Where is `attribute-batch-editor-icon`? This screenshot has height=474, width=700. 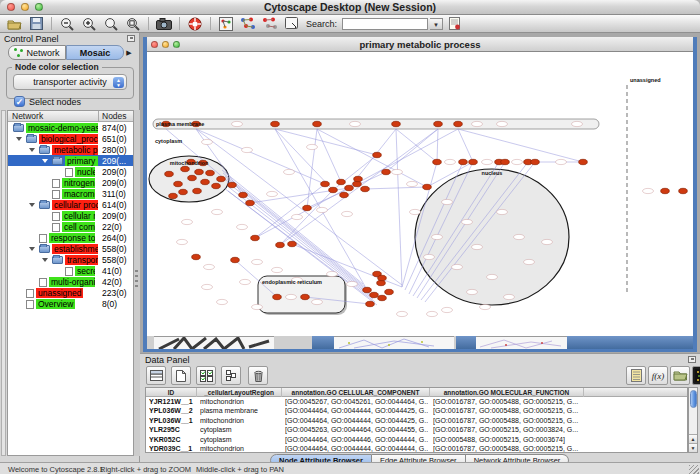
attribute-batch-editor-icon is located at coordinates (636, 376).